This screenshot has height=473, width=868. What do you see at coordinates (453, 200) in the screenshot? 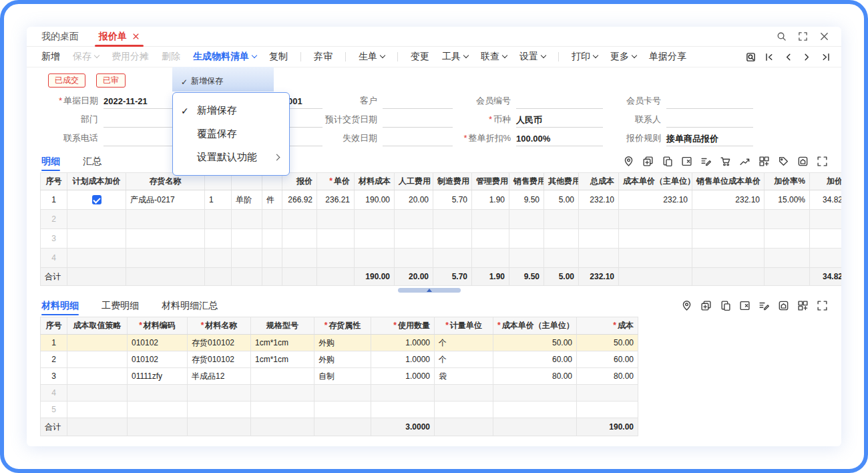
I see `grid-cell: 5.70` at bounding box center [453, 200].